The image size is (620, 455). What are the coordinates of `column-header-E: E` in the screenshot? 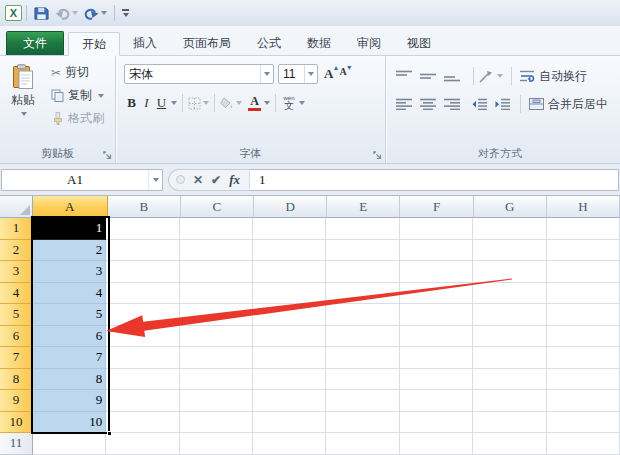 It's located at (364, 207).